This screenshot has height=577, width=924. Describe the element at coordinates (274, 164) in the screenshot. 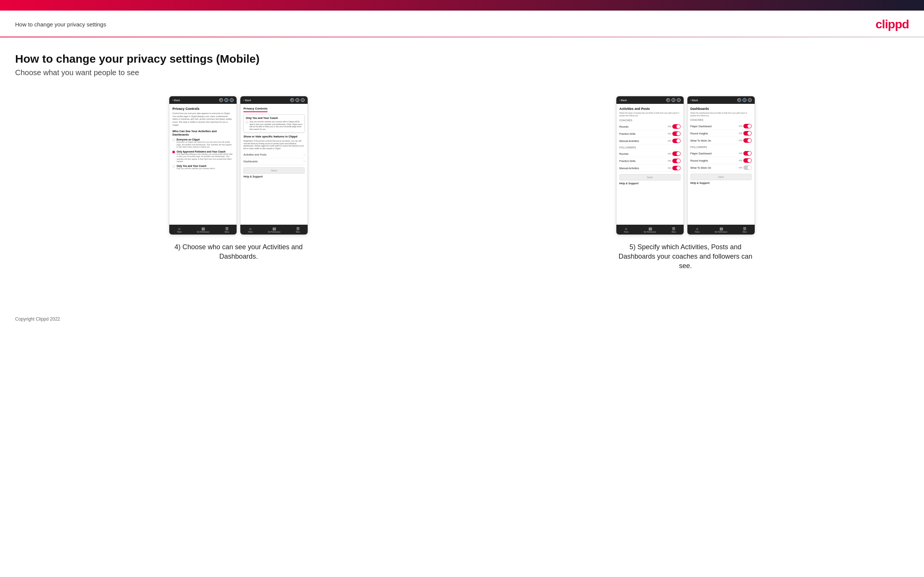

I see `screen2-body: Privacy Controls Only You and Your Coach…` at that location.